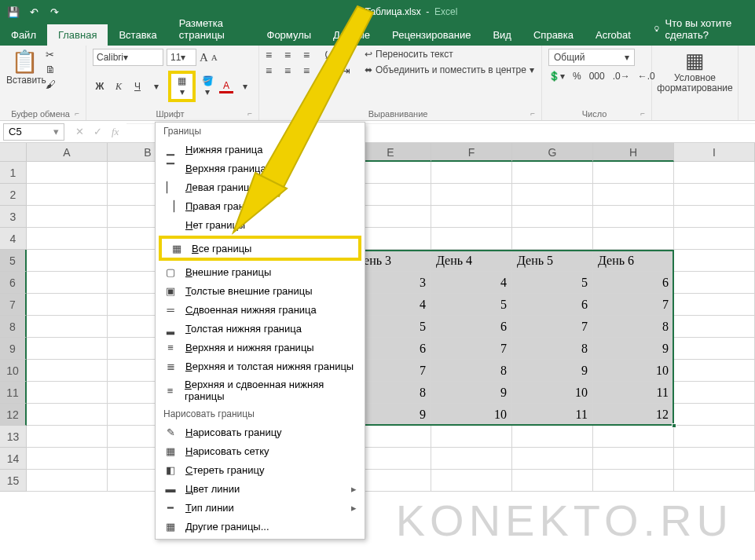  I want to click on menu-item: ▣Толстые внешние границы, so click(260, 291).